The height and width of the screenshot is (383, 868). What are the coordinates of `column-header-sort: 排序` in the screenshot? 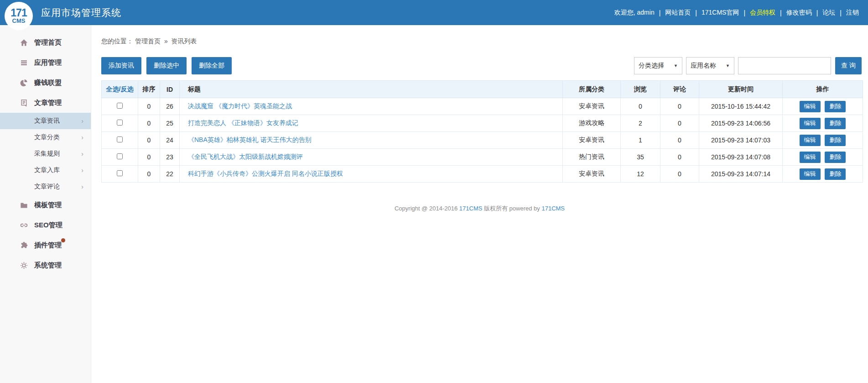 It's located at (149, 89).